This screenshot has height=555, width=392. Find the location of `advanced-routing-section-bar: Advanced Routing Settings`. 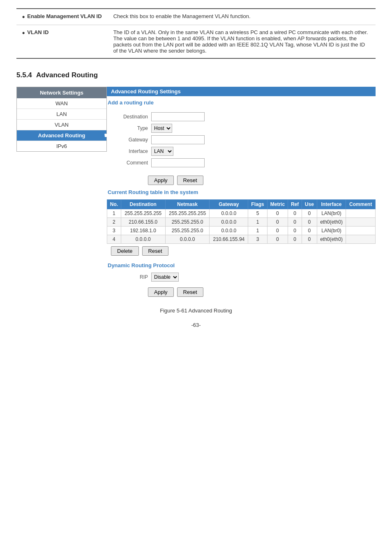

advanced-routing-section-bar: Advanced Routing Settings is located at coordinates (241, 91).